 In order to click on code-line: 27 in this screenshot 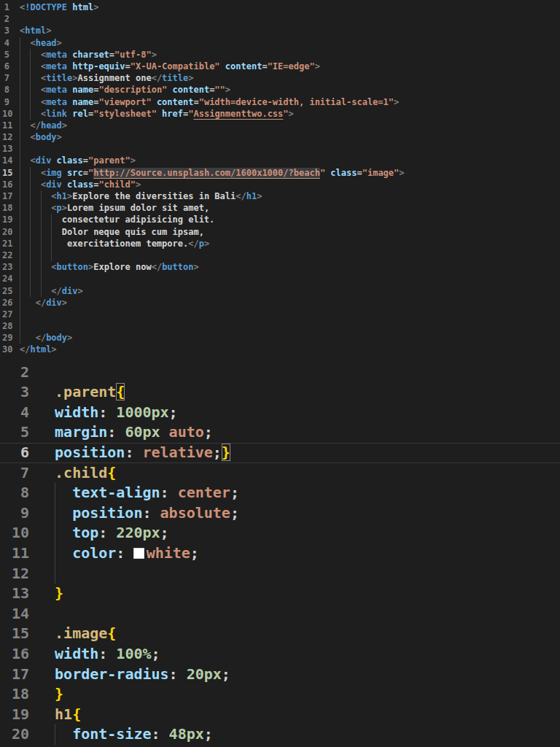, I will do `click(280, 314)`.